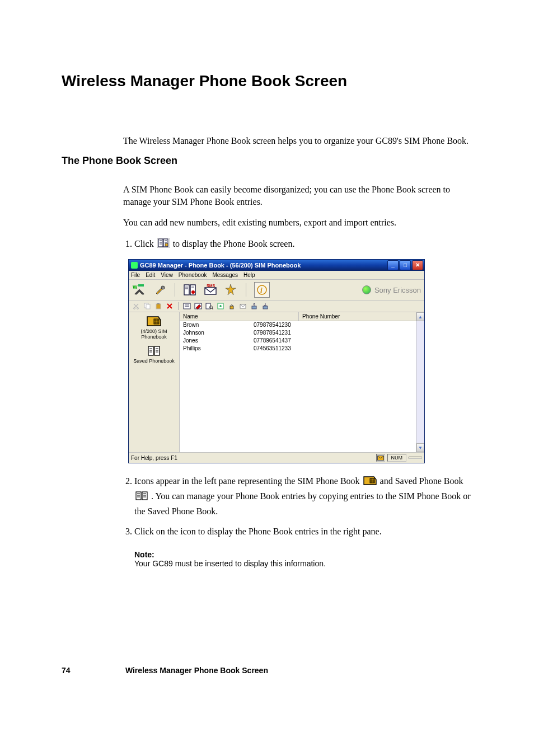  What do you see at coordinates (150, 275) in the screenshot?
I see `menu-edit: Edit` at bounding box center [150, 275].